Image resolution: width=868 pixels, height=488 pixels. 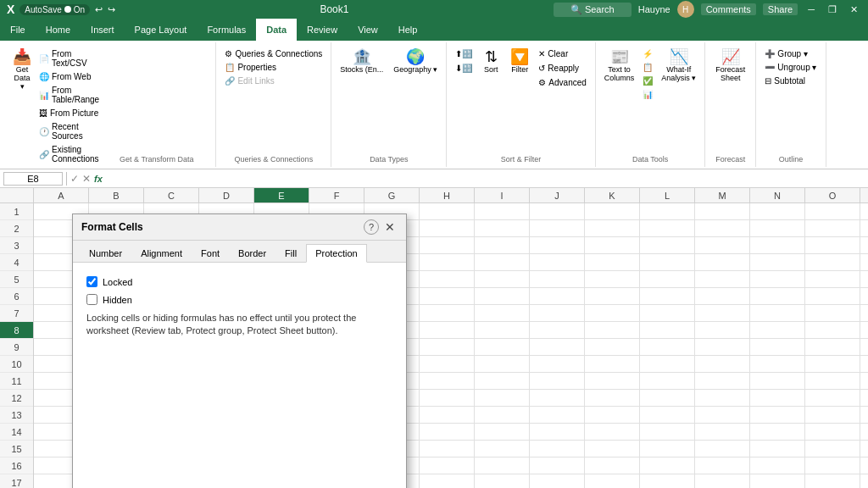 What do you see at coordinates (502, 195) in the screenshot?
I see `col-header-i: I` at bounding box center [502, 195].